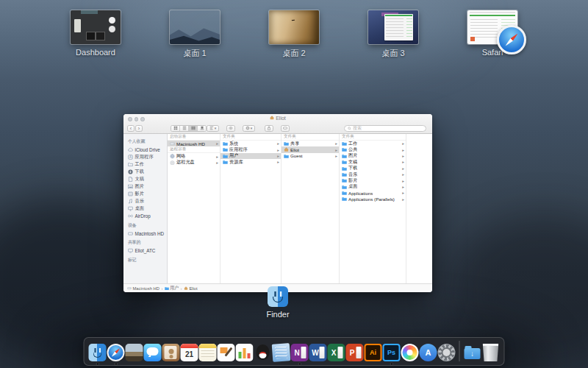 The width and height of the screenshot is (588, 368). I want to click on action-button: ▾, so click(248, 128).